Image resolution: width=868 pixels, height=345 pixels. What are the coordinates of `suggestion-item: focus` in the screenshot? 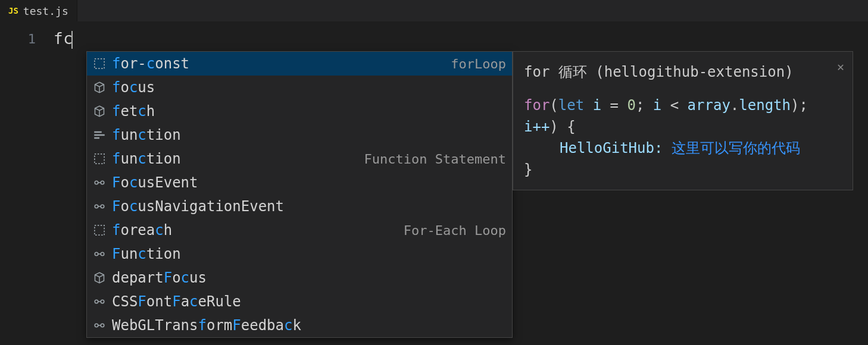 It's located at (299, 87).